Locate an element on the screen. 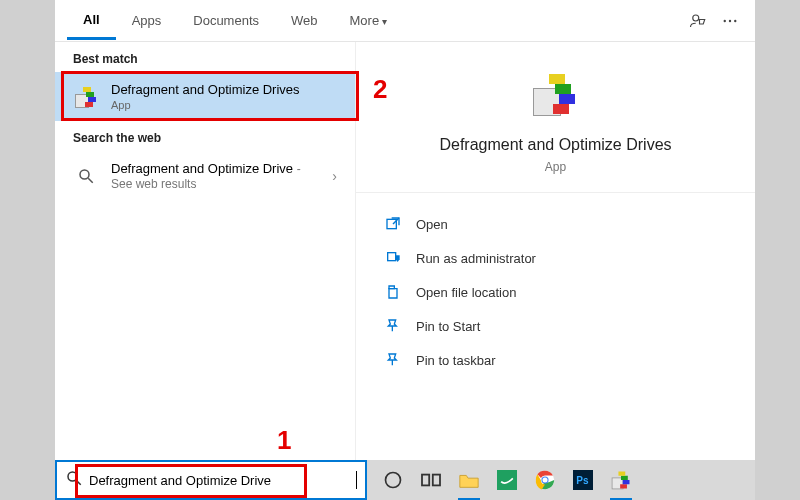 The image size is (800, 500). open-icon is located at coordinates (393, 224).